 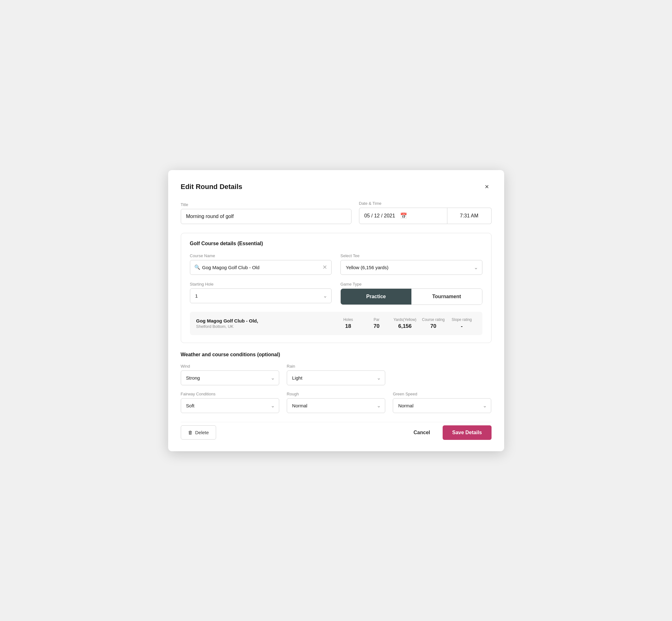 What do you see at coordinates (377, 320) in the screenshot?
I see `par-label: Par` at bounding box center [377, 320].